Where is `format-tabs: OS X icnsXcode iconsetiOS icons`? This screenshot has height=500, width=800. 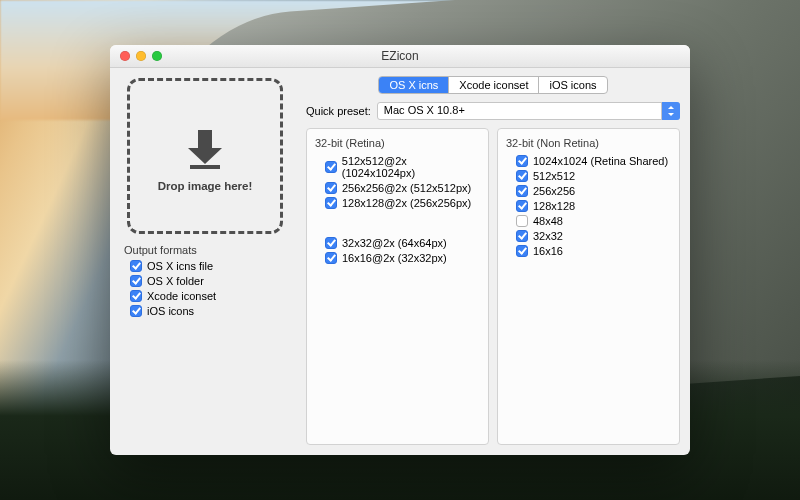
format-tabs: OS X icnsXcode iconsetiOS icons is located at coordinates (492, 85).